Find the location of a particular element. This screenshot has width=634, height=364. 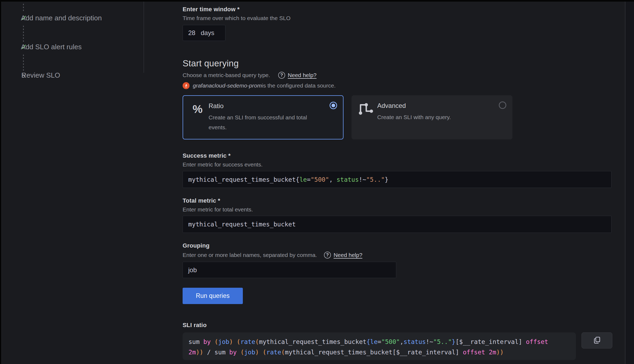

sli-ratio-code-line-1: sum by (job) (rate(mythical_request_time… is located at coordinates (379, 342).